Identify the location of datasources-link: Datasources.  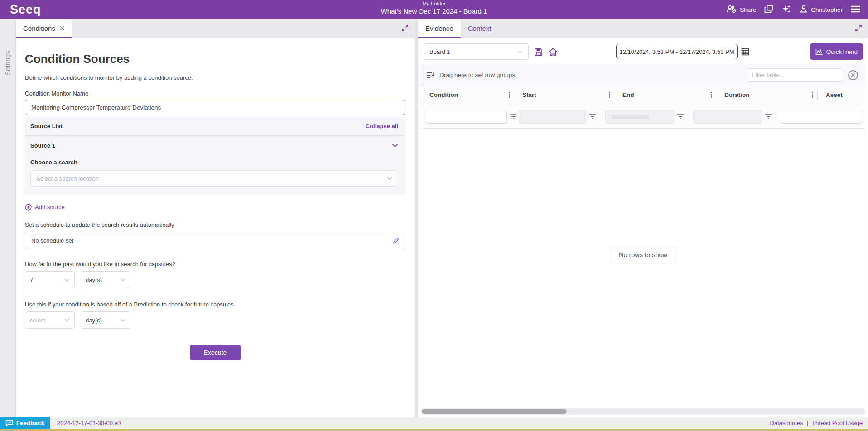
(786, 423).